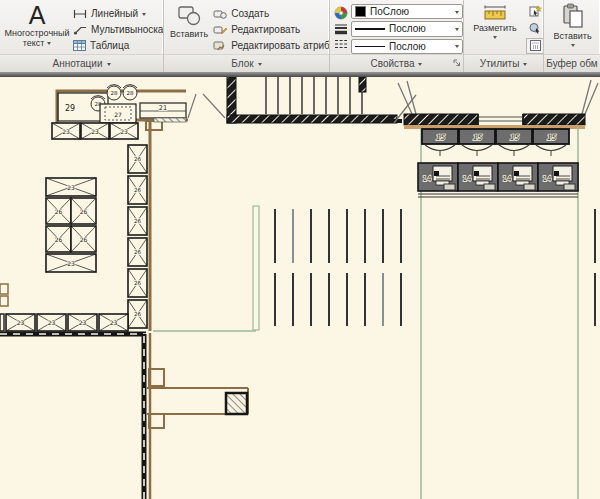 The height and width of the screenshot is (499, 600). I want to click on linetype-combo-caret, so click(457, 48).